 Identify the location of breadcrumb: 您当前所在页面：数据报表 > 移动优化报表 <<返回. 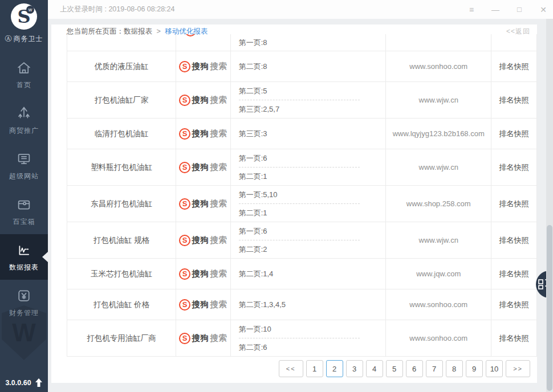
(294, 30).